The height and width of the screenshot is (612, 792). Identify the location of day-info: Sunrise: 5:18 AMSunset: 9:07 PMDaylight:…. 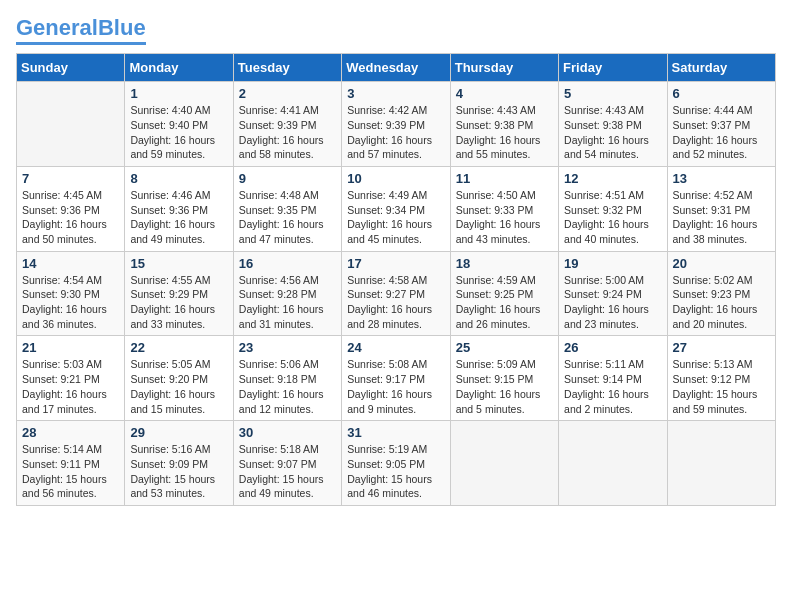
(288, 472).